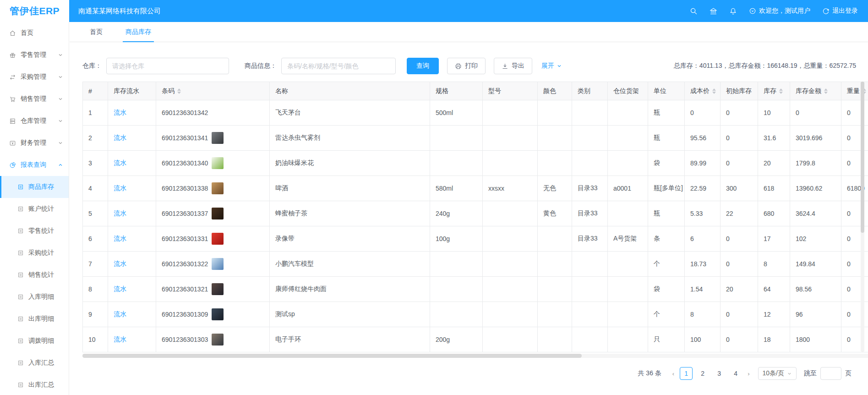  Describe the element at coordinates (41, 275) in the screenshot. I see `sidebar-item-label: 销售统计` at that location.